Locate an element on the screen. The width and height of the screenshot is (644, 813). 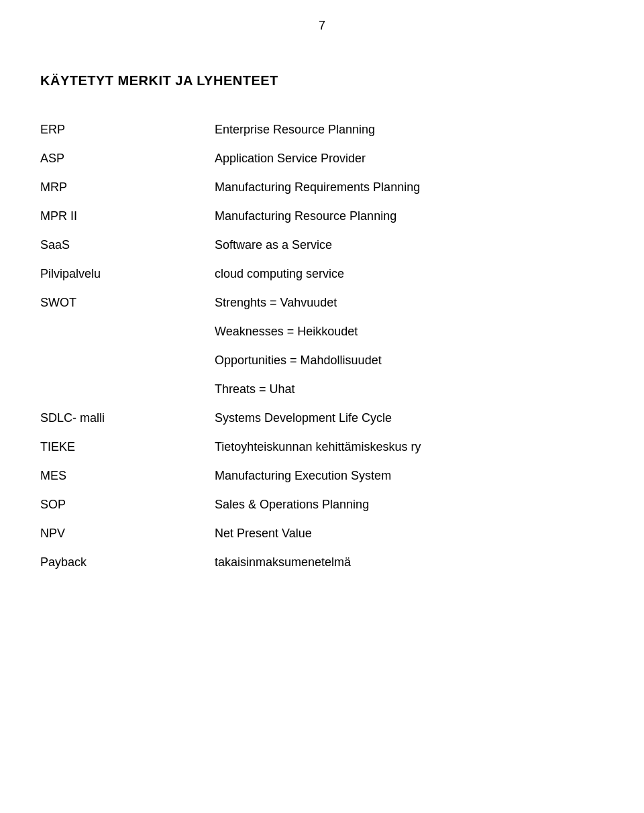
abbreviation-term: SaaS is located at coordinates (127, 246).